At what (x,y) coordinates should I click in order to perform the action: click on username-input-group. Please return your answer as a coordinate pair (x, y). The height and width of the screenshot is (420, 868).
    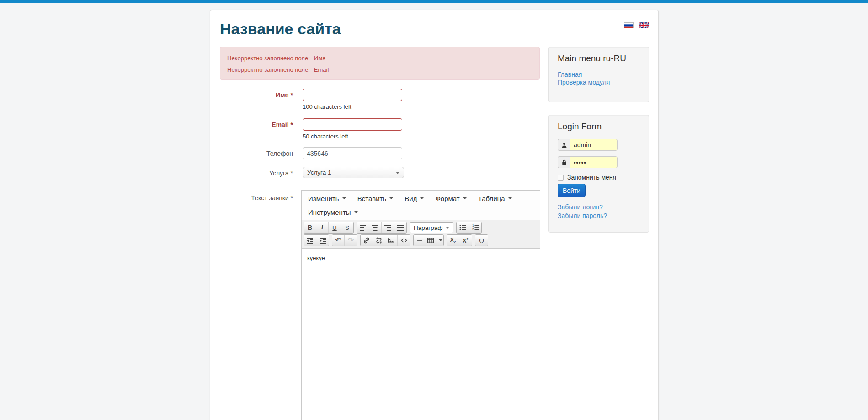
    Looking at the image, I should click on (588, 145).